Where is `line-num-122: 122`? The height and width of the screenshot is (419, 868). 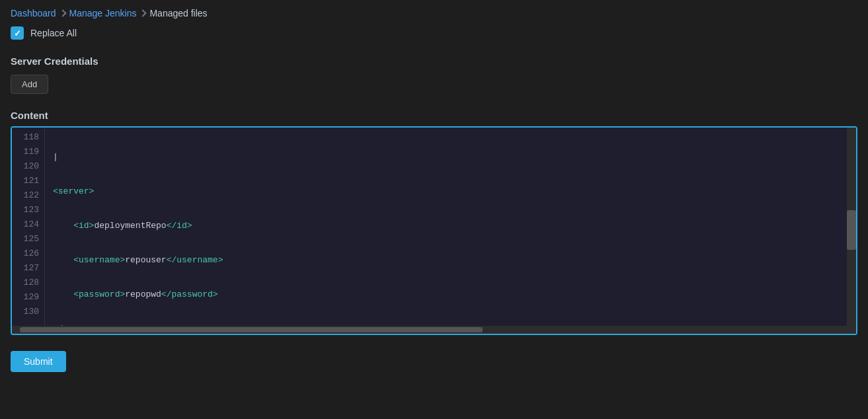 line-num-122: 122 is located at coordinates (28, 196).